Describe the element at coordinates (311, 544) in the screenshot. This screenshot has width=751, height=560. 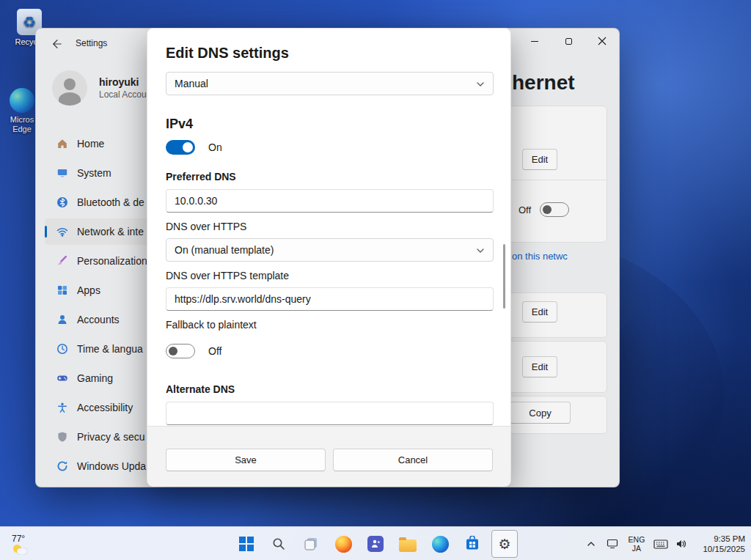
I see `task-view-button` at that location.